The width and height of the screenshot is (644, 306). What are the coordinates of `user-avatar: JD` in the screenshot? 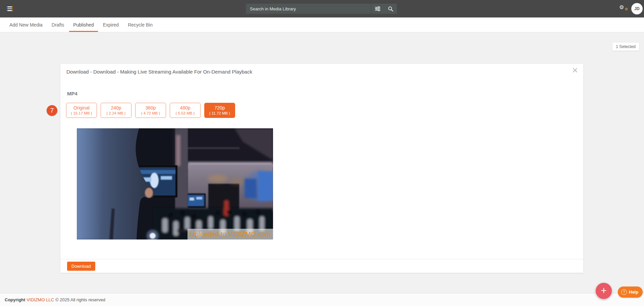 It's located at (637, 9).